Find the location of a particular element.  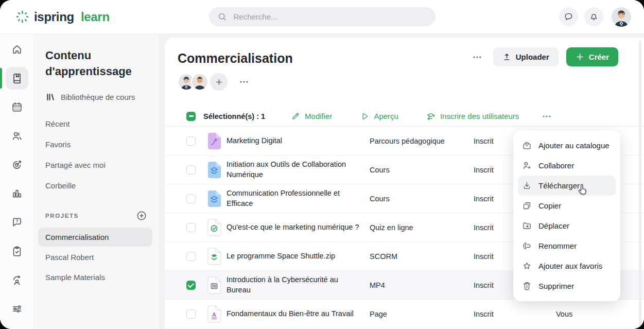

menu-item-copy: Copier is located at coordinates (567, 206).